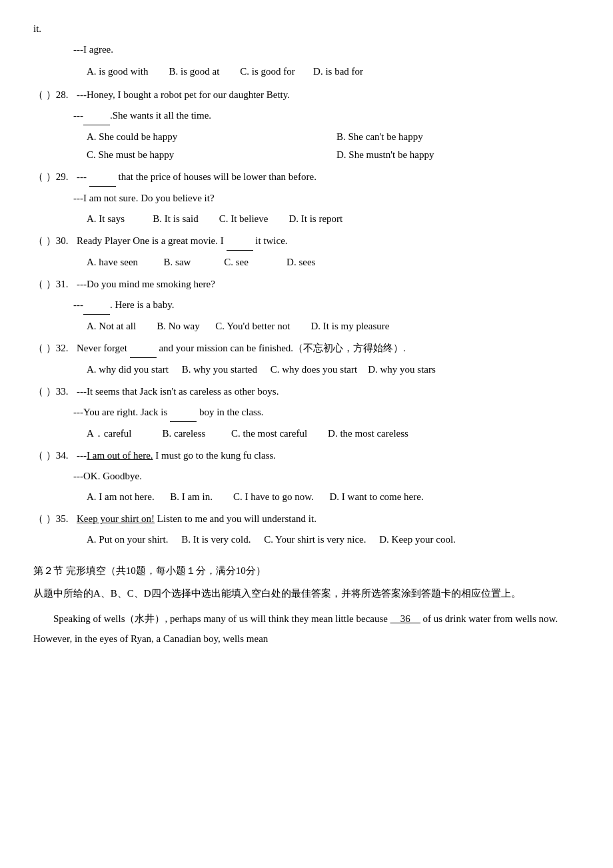 The height and width of the screenshot is (868, 613). I want to click on option-item: A. She could be happy, so click(212, 137).